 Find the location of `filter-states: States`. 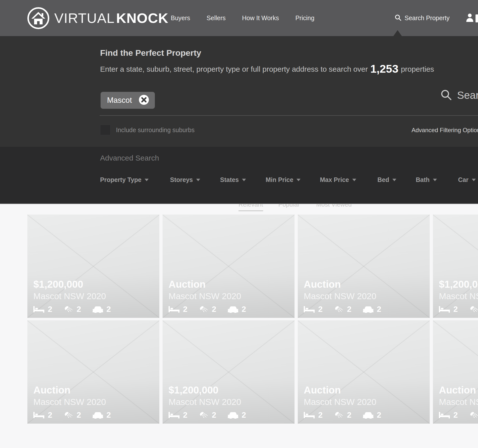

filter-states: States is located at coordinates (233, 180).